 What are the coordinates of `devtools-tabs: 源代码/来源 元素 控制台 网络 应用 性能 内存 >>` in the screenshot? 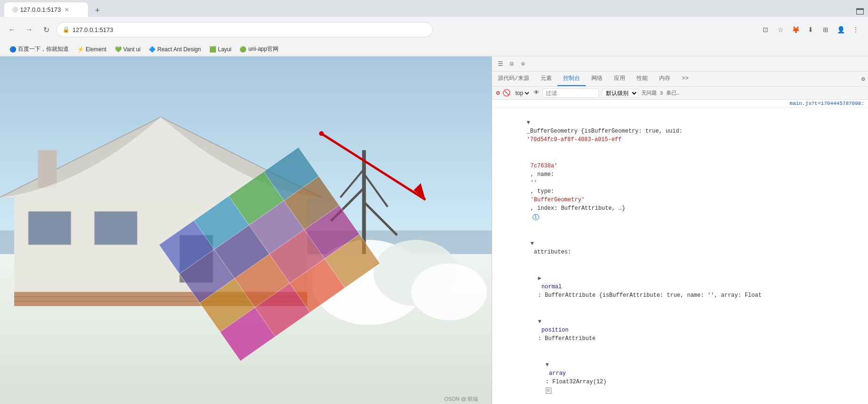 It's located at (680, 79).